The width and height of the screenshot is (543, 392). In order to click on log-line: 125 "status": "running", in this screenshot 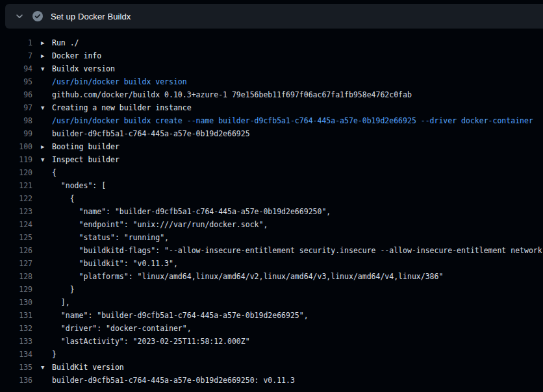, I will do `click(272, 238)`.